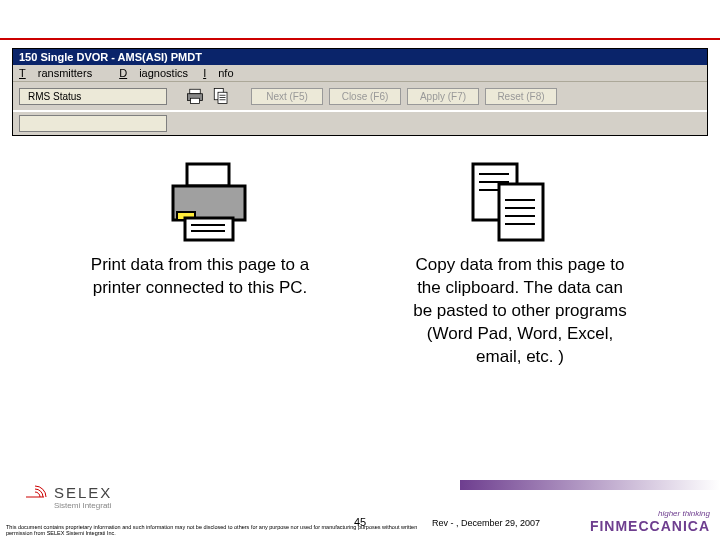  I want to click on finmeccanica-logo: higher thinking FINMECCANICA, so click(650, 522).